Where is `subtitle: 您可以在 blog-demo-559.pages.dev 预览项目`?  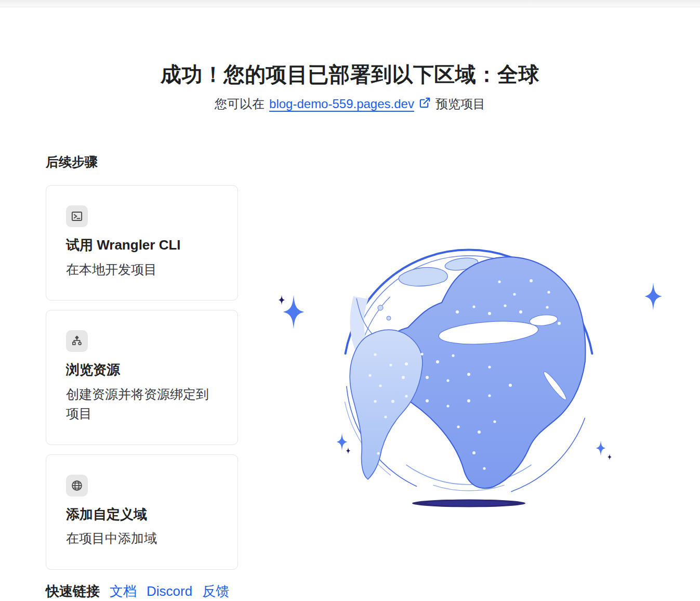
subtitle: 您可以在 blog-demo-559.pages.dev 预览项目 is located at coordinates (350, 104).